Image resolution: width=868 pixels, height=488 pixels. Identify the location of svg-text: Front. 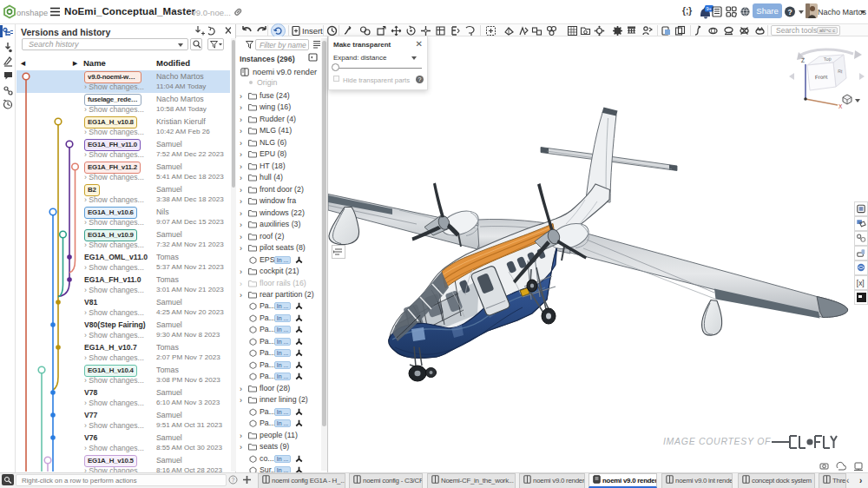
(821, 77).